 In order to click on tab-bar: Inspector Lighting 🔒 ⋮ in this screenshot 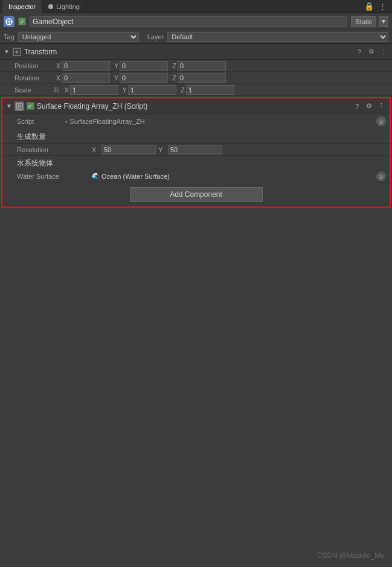, I will do `click(196, 7)`.